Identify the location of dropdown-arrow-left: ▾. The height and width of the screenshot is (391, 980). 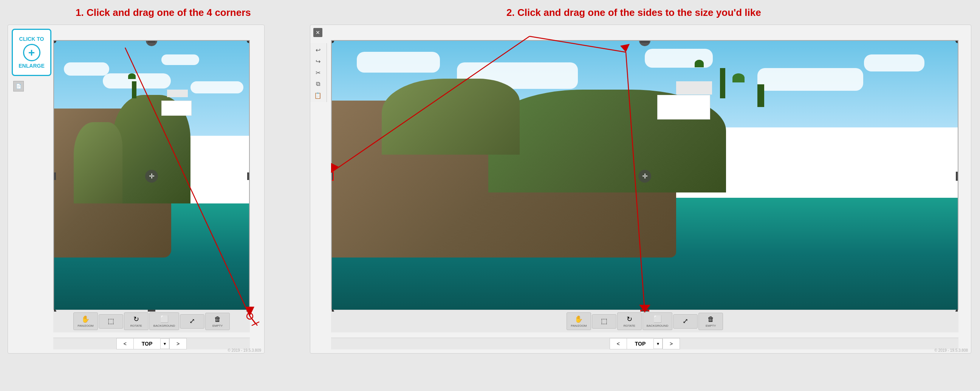
(165, 344).